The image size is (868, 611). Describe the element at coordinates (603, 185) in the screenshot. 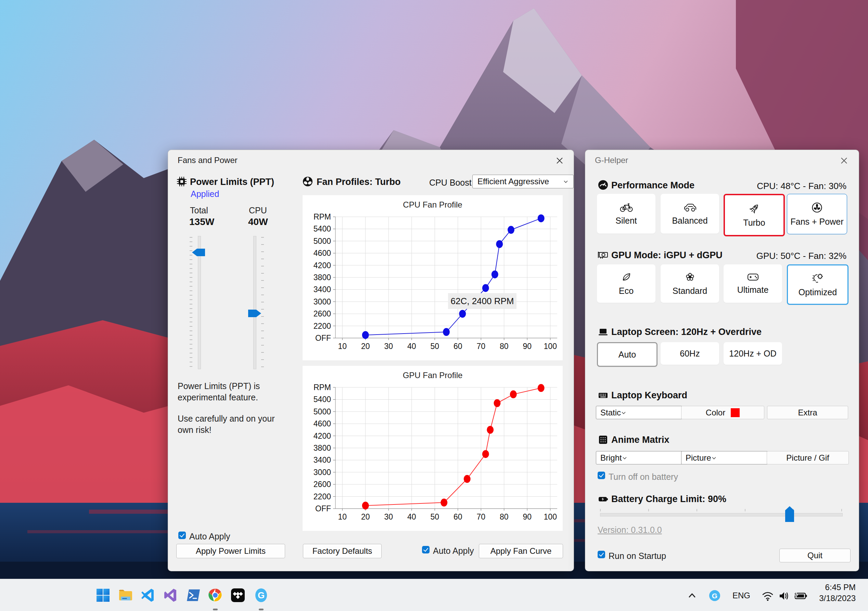

I see `performance-gauge-icon` at that location.